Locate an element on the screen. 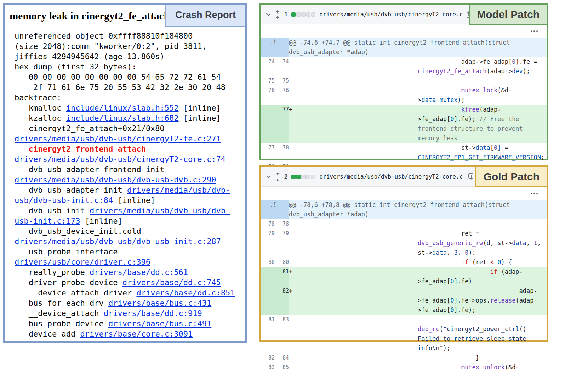 The width and height of the screenshot is (588, 373). diff-row: 8385 mutex_unlock(&d->data_mutex); is located at coordinates (404, 368).